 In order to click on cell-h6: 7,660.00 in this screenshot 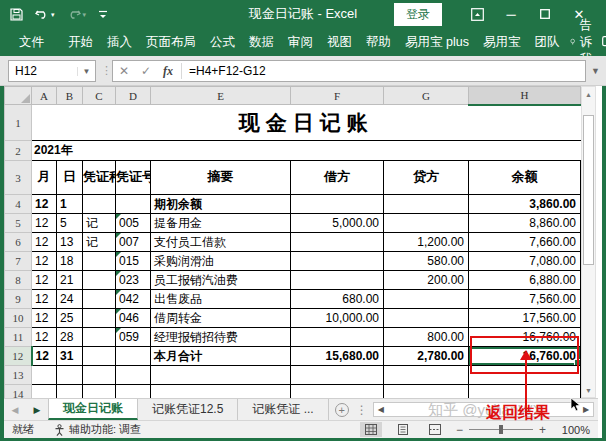, I will do `click(525, 242)`.